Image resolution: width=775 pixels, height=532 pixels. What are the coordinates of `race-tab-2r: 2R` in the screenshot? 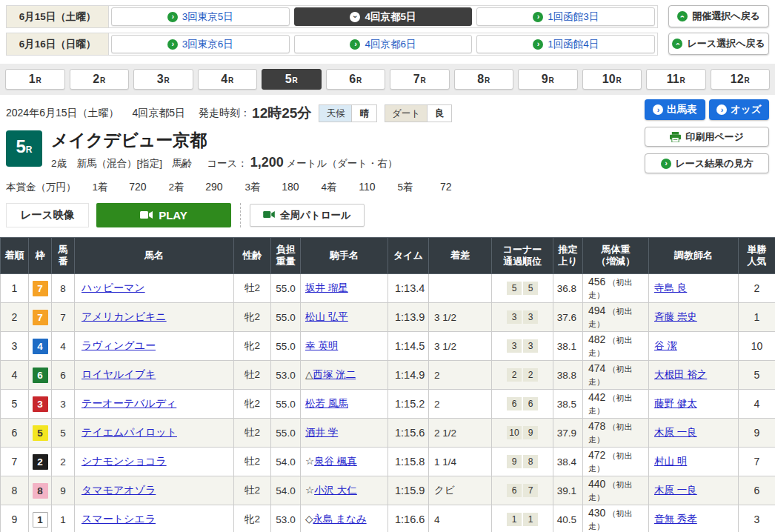 It's located at (99, 79).